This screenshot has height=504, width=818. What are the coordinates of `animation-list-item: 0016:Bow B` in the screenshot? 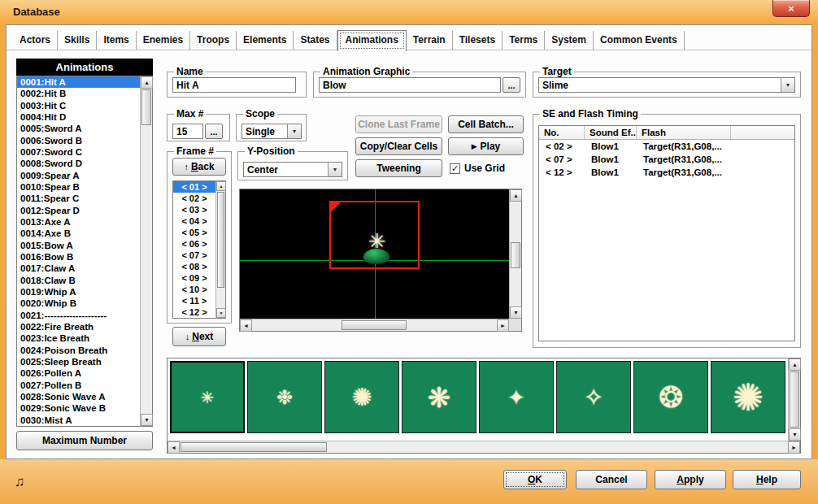 It's located at (78, 257).